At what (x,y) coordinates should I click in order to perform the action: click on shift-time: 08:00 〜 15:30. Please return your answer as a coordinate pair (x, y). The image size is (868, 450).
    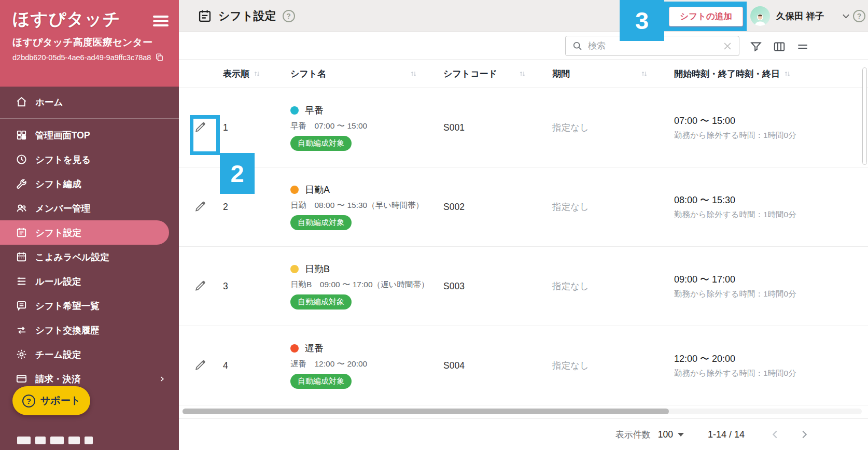
    Looking at the image, I should click on (771, 200).